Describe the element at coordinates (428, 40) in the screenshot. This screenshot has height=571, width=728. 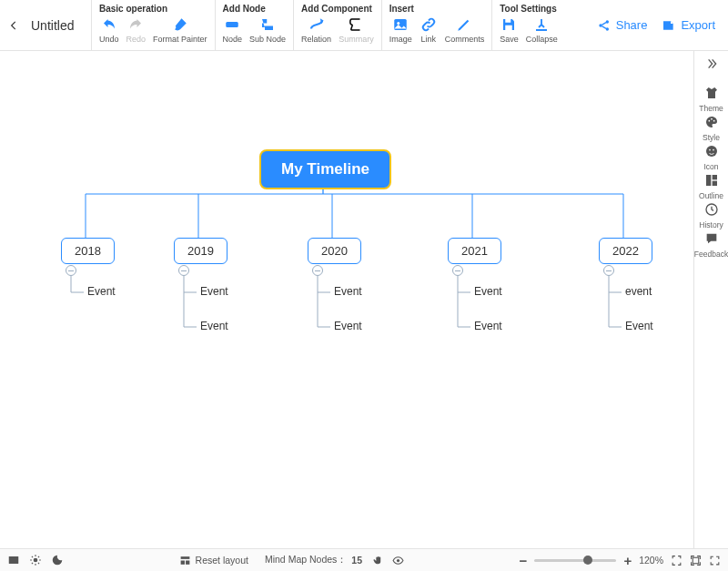
I see `toolbar-button-label: Link` at that location.